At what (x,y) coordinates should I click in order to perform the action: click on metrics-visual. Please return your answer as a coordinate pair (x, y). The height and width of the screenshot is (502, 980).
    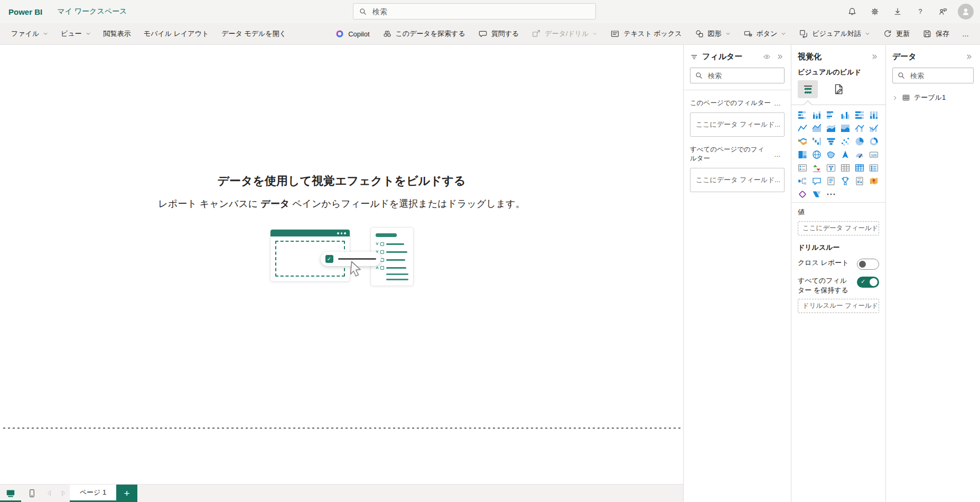
    Looking at the image, I should click on (845, 181).